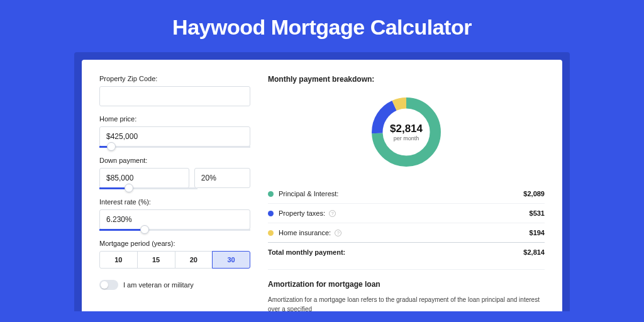 This screenshot has height=322, width=644. I want to click on legend-label: Principal & Interest:, so click(308, 194).